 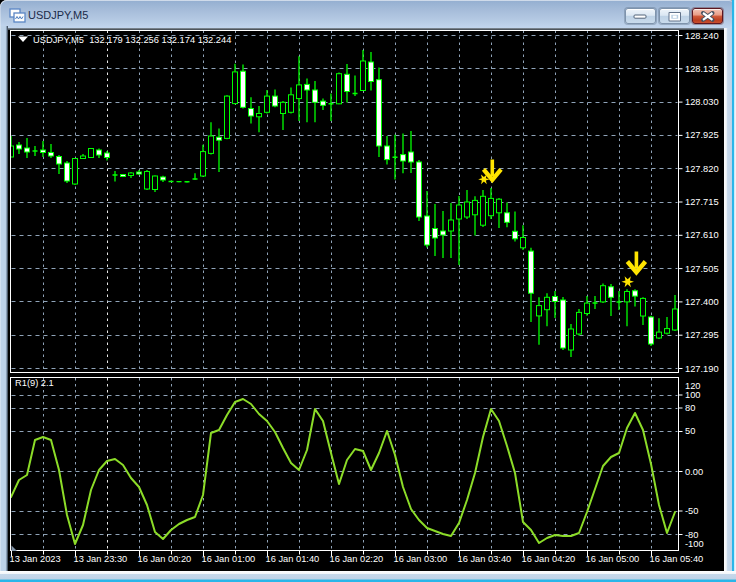 What do you see at coordinates (101, 559) in the screenshot?
I see `svg-text: 13 Jan 23:30` at bounding box center [101, 559].